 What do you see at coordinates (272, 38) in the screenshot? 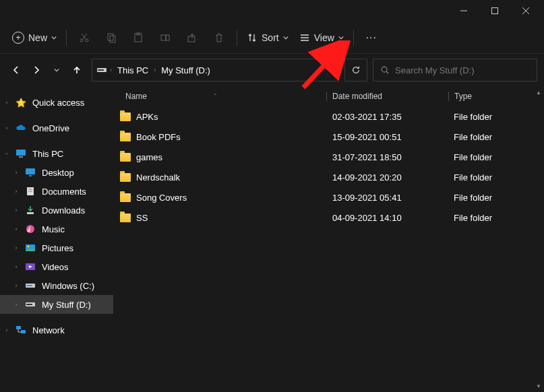
I see `toolbar: + New Sort View ···` at bounding box center [272, 38].